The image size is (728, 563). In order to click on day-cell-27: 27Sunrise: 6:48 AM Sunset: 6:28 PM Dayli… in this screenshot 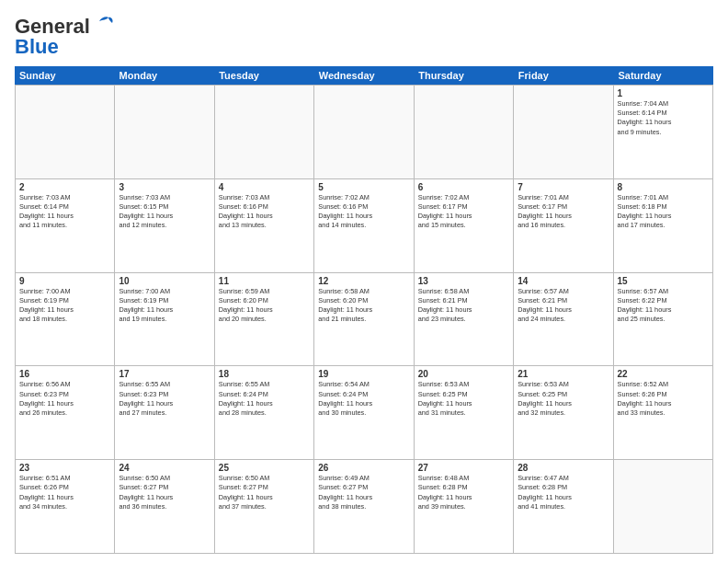, I will do `click(464, 506)`.